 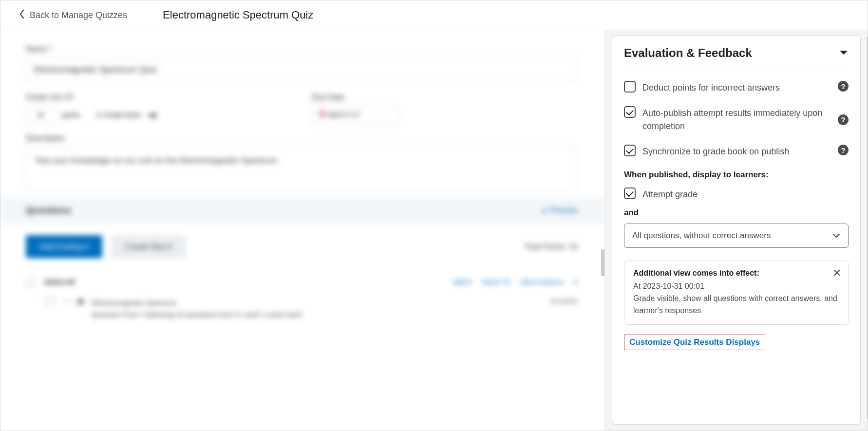 What do you see at coordinates (434, 16) in the screenshot?
I see `page-header: Back to Manage Quizzes Electromagnetic S…` at bounding box center [434, 16].